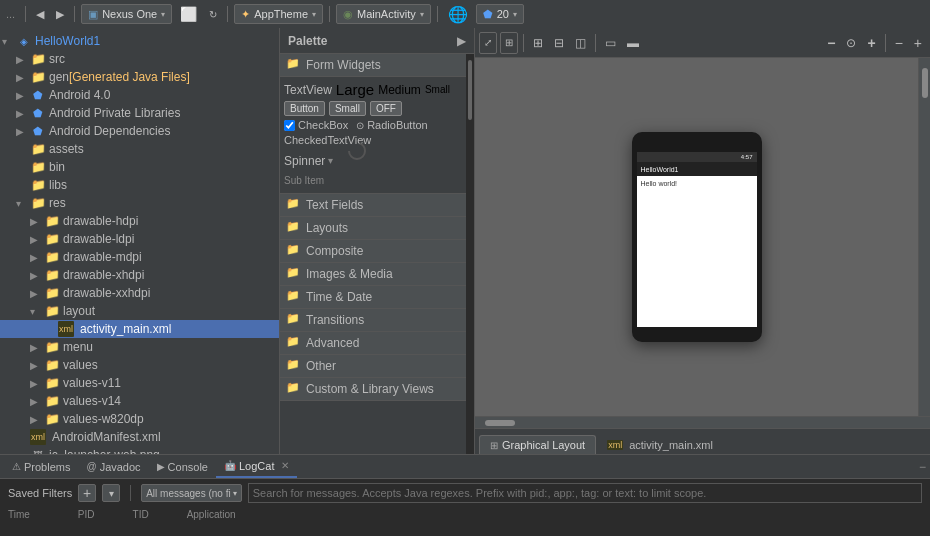 Image resolution: width=930 pixels, height=536 pixels. What do you see at coordinates (373, 66) in the screenshot?
I see `palette-section-form-widgets: 📁 Form Widgets` at bounding box center [373, 66].